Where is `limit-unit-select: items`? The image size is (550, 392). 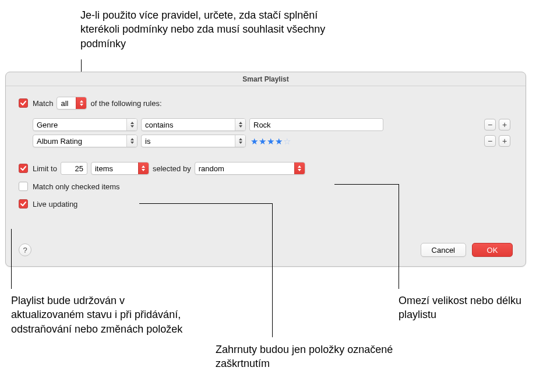
limit-unit-select: items is located at coordinates (120, 168).